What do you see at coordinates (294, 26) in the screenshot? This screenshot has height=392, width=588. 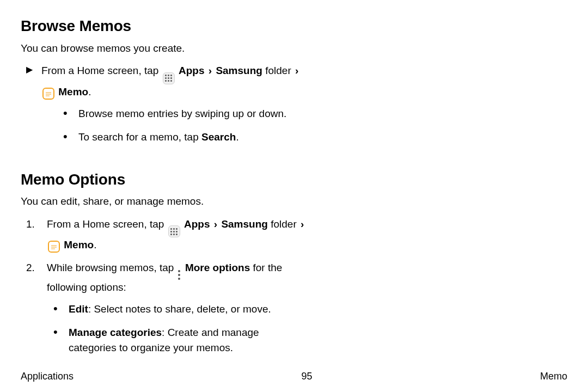 I see `browse-memos-heading: Browse Memos` at bounding box center [294, 26].